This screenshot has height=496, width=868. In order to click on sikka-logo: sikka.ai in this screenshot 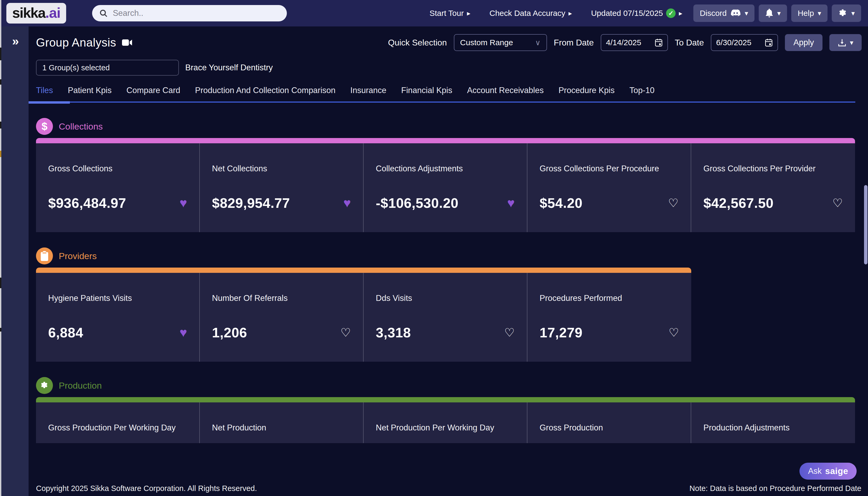, I will do `click(36, 13)`.